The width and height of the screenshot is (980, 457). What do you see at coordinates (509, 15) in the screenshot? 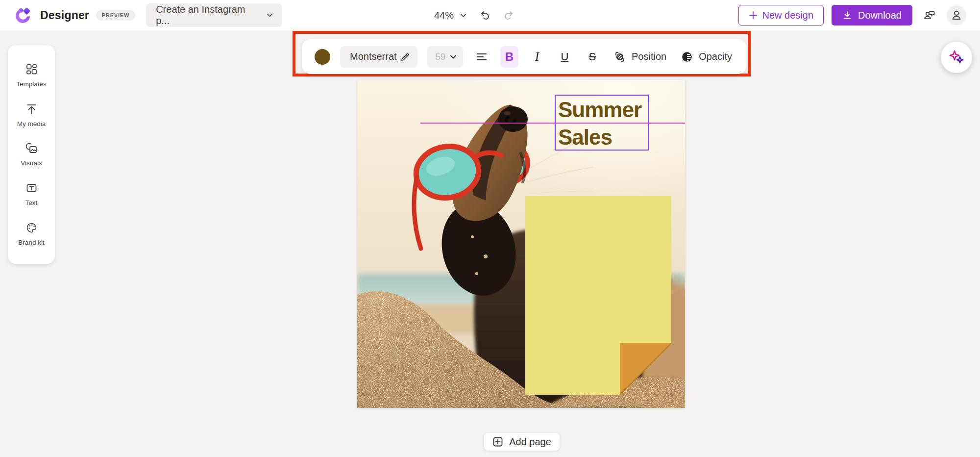
I see `redo-button` at bounding box center [509, 15].